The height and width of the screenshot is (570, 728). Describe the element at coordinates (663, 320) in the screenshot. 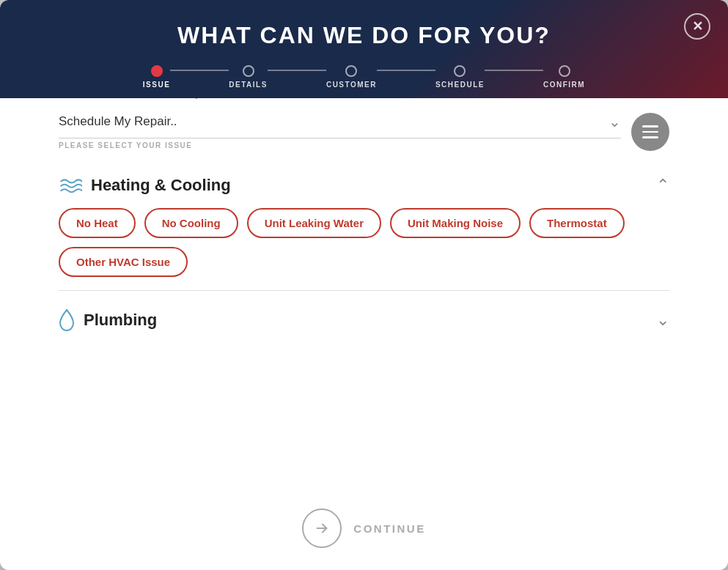

I see `plumbing-chevron-icon: ⌄` at that location.